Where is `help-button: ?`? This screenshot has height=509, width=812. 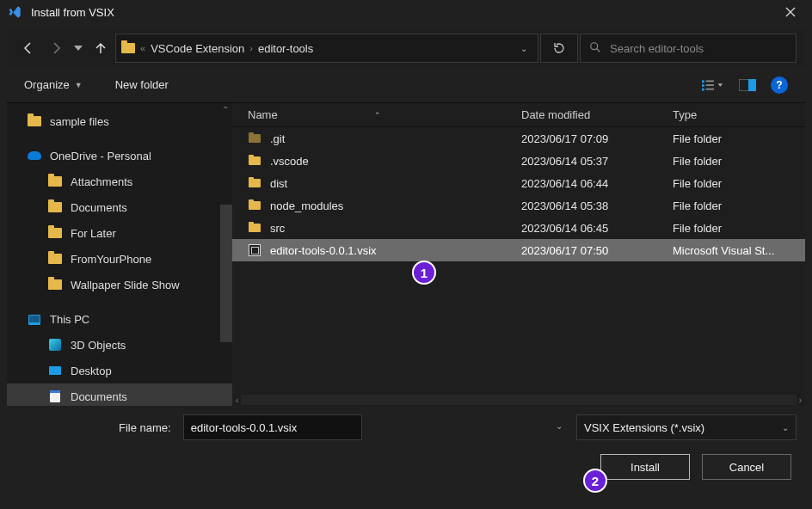 help-button: ? is located at coordinates (779, 85).